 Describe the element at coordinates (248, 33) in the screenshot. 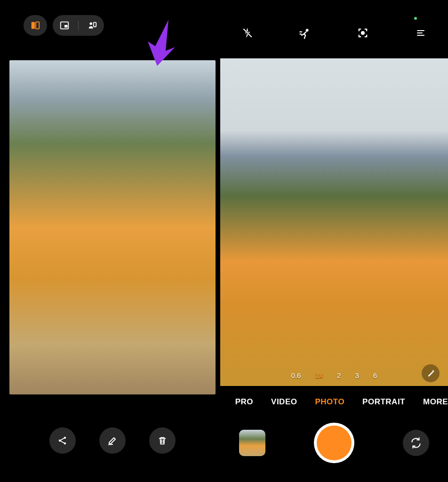

I see `flash-button` at that location.